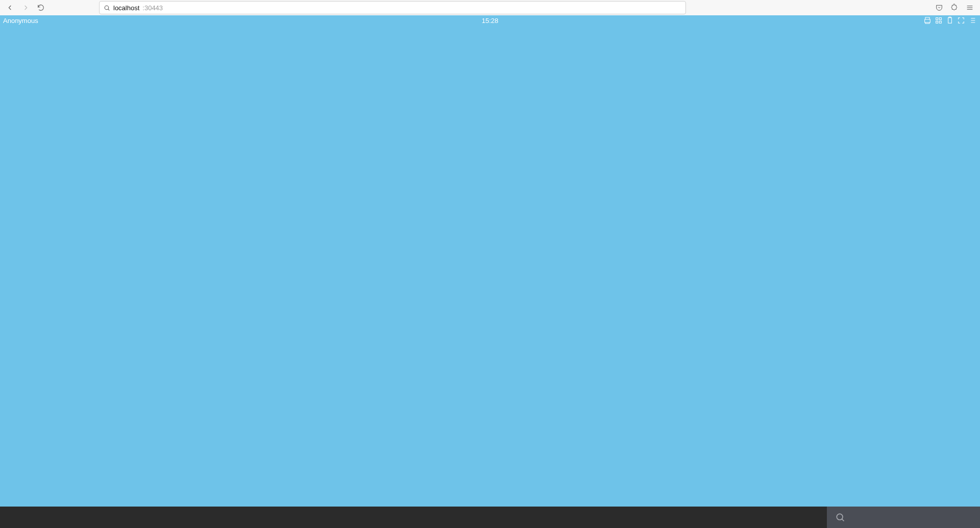 The width and height of the screenshot is (980, 528). Describe the element at coordinates (153, 8) in the screenshot. I see `url-port: :30443` at that location.